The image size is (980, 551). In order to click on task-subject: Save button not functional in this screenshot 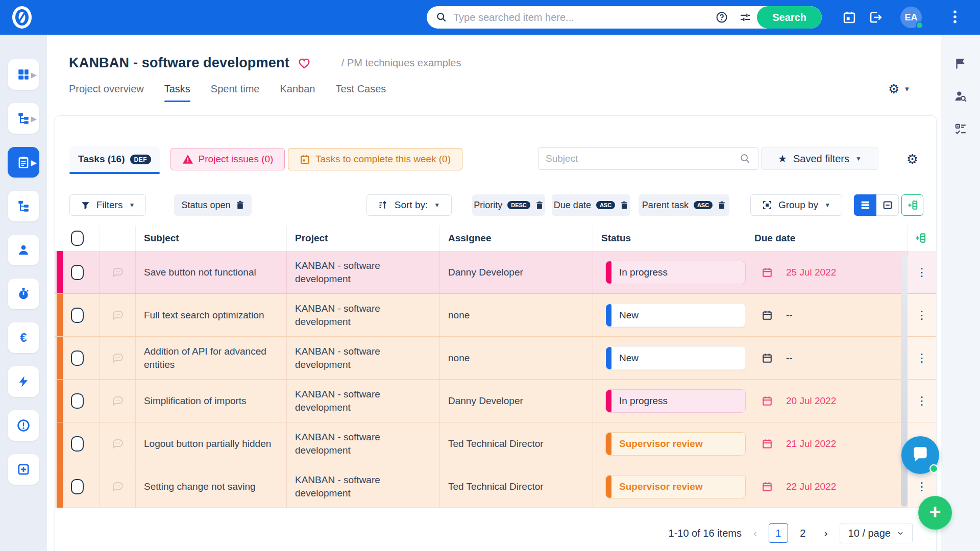, I will do `click(205, 272)`.